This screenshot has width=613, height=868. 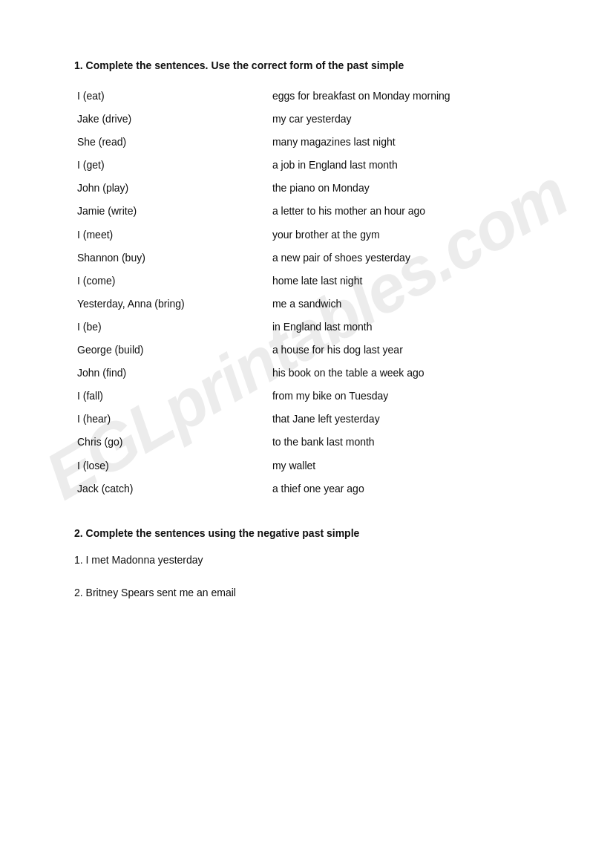 I want to click on sentence-complement: me a sandwich, so click(x=404, y=304).